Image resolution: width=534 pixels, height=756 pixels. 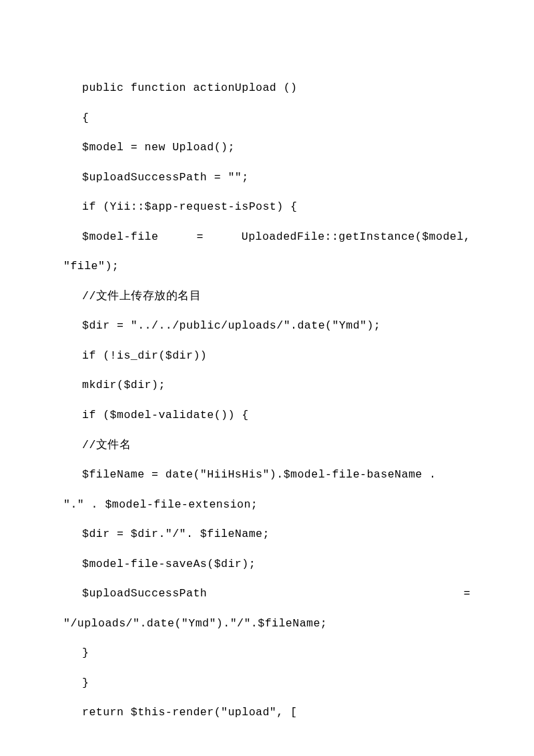 I want to click on code-line: $uploadSuccessPath =, so click(x=267, y=594).